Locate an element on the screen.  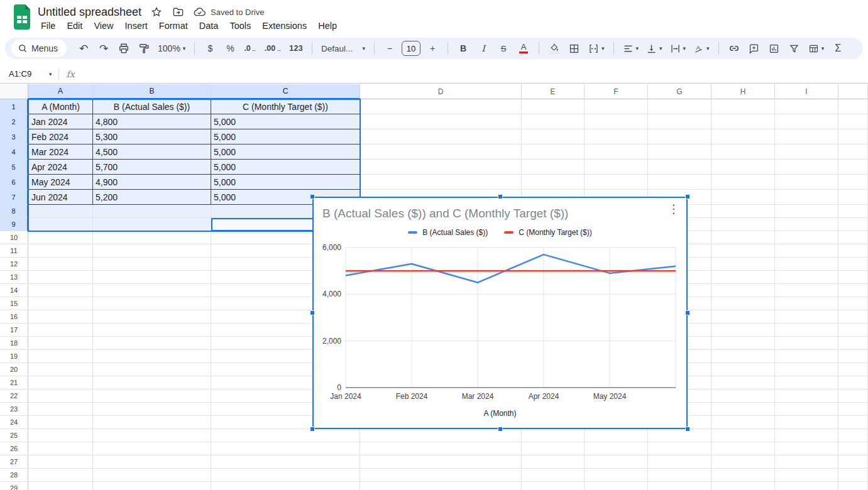
cell-J24 is located at coordinates (854, 422).